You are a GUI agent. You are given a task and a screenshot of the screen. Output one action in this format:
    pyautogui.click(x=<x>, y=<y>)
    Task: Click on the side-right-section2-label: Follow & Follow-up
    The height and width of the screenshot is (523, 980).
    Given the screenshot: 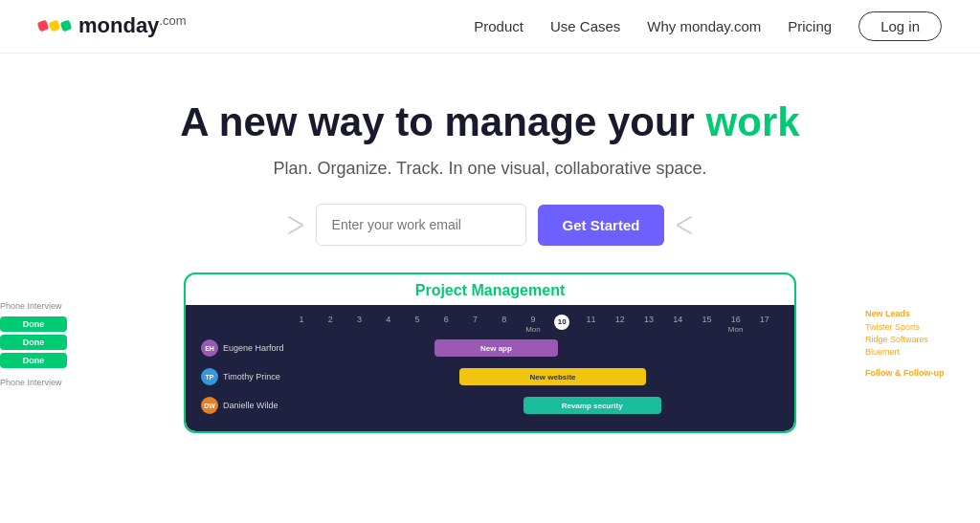 What is the action you would take?
    pyautogui.click(x=923, y=373)
    